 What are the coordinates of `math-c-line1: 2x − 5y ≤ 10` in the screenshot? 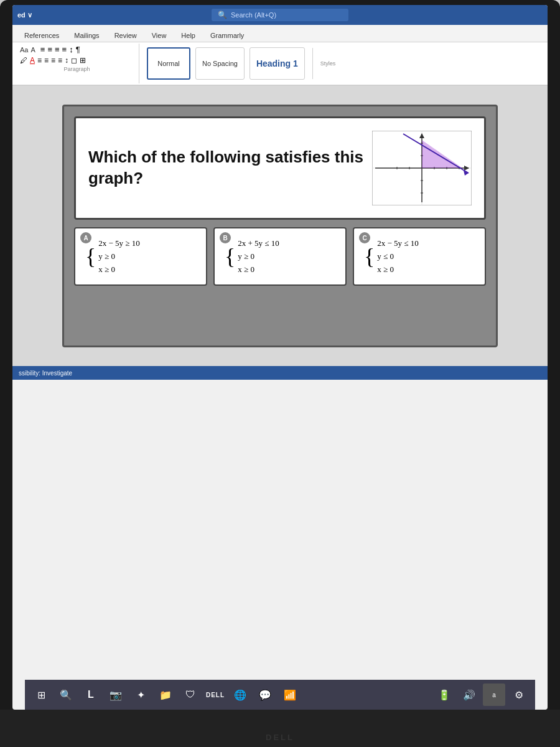 It's located at (398, 244).